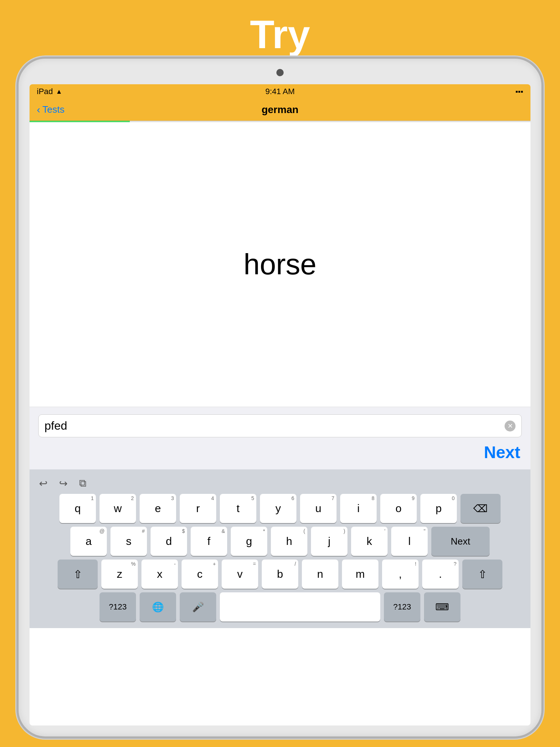 This screenshot has width=560, height=747. Describe the element at coordinates (209, 541) in the screenshot. I see `key-f: &f` at that location.